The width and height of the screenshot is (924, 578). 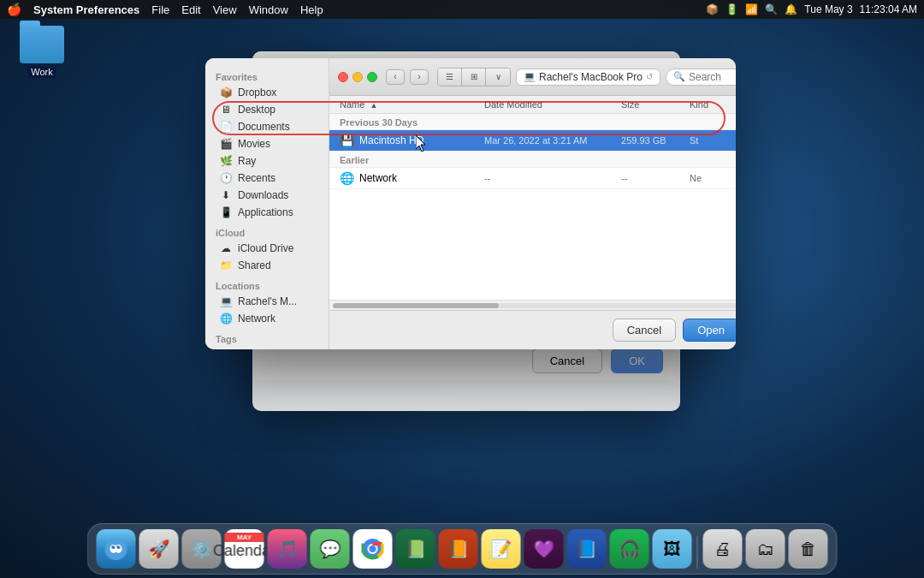 What do you see at coordinates (265, 212) in the screenshot?
I see `sidebar-item-label-applications: Applications` at bounding box center [265, 212].